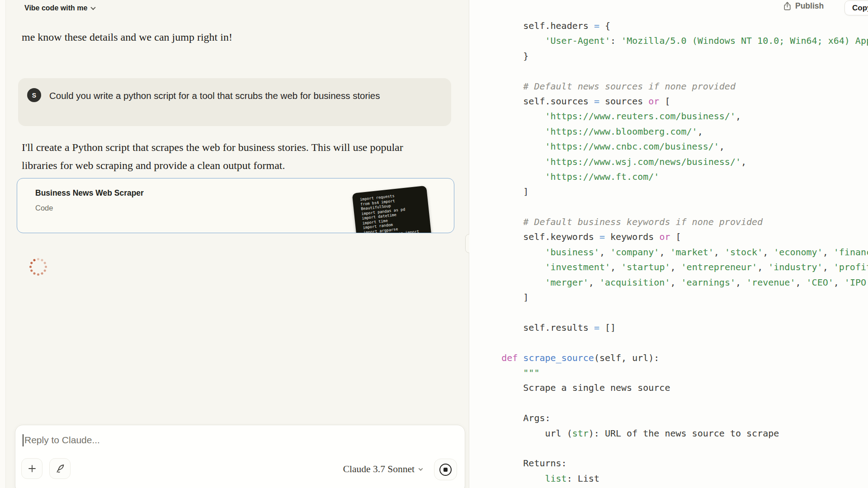 The image size is (868, 488). Describe the element at coordinates (809, 6) in the screenshot. I see `publish-label: Publish` at that location.